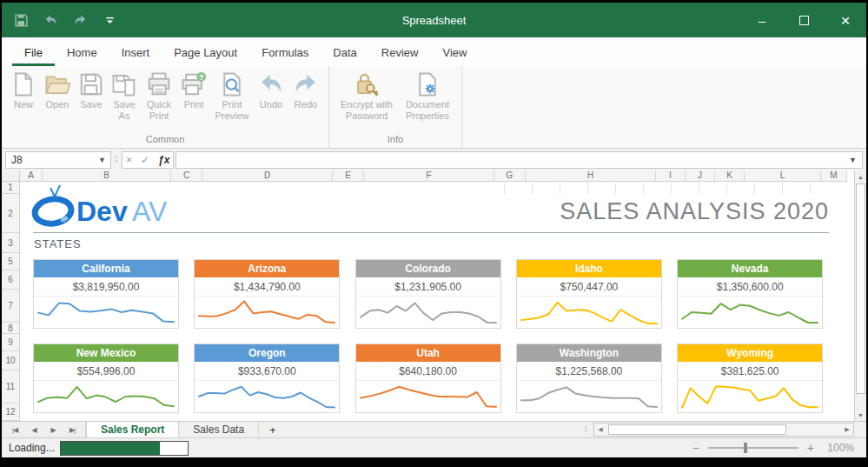 Image resolution: width=868 pixels, height=467 pixels. What do you see at coordinates (697, 430) in the screenshot?
I see `horizontal-scrollbar-thumb` at bounding box center [697, 430].